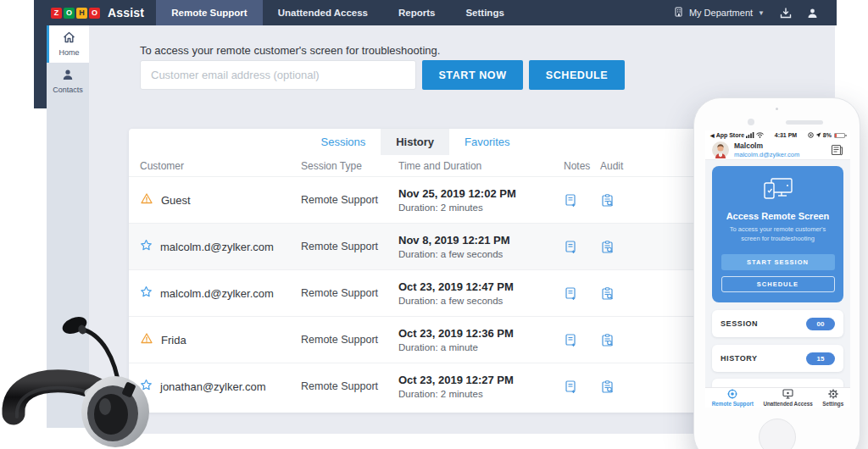 The height and width of the screenshot is (449, 868). Describe the element at coordinates (786, 136) in the screenshot. I see `status-time: 4:31 PM` at that location.